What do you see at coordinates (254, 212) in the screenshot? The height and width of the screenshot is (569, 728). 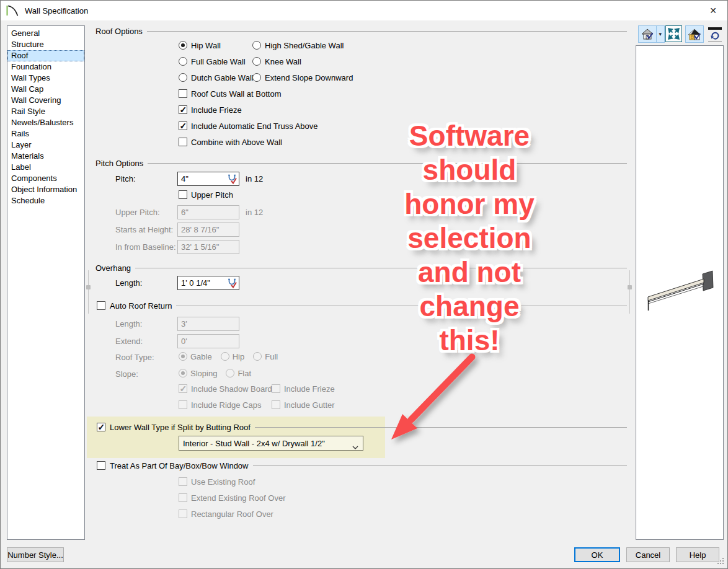 I see `upper-pitch-unit: in 12` at bounding box center [254, 212].